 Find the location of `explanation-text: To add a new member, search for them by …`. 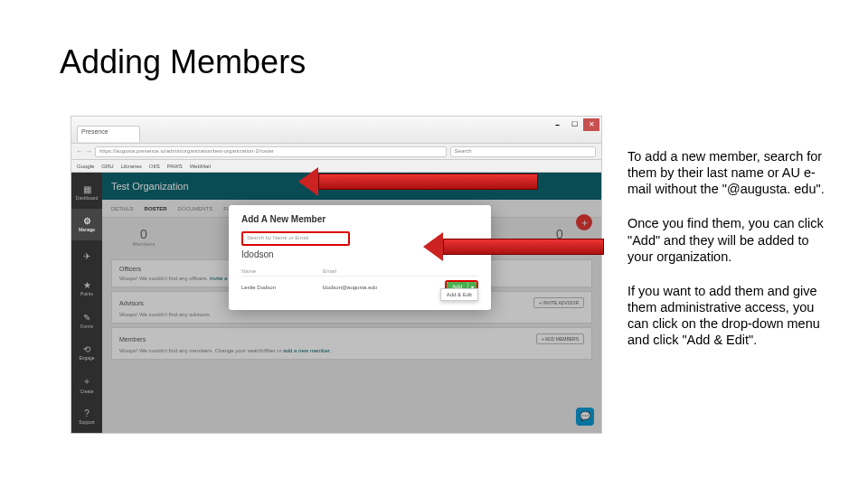

explanation-text: To add a new member, search for them by … is located at coordinates (731, 257).